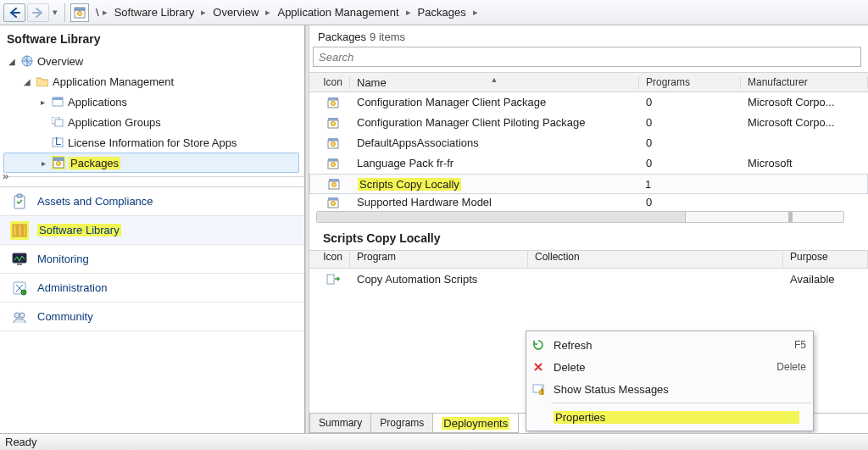 The image size is (868, 450). Describe the element at coordinates (434, 13) in the screenshot. I see `navbar: ▾ \ ▸ Software Library ▸ Overview ▸ Appl…` at that location.